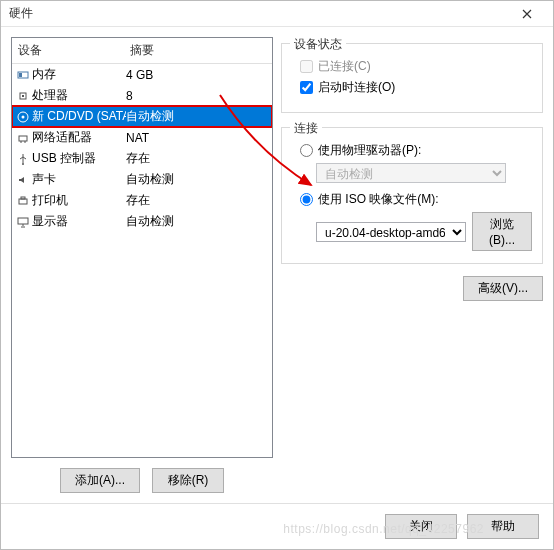 This screenshot has width=554, height=550. What do you see at coordinates (411, 173) in the screenshot?
I see `physical-drive-select: 自动检测` at bounding box center [411, 173].